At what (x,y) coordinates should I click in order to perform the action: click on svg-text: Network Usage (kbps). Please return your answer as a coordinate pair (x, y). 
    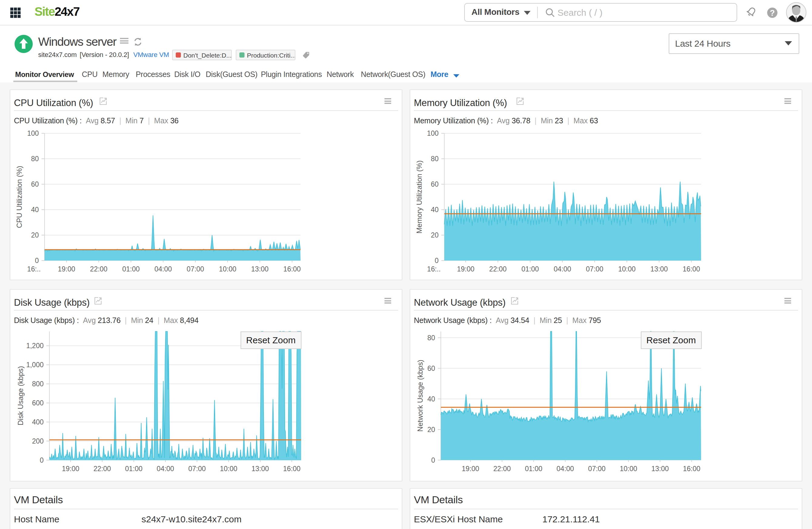
    Looking at the image, I should click on (420, 396).